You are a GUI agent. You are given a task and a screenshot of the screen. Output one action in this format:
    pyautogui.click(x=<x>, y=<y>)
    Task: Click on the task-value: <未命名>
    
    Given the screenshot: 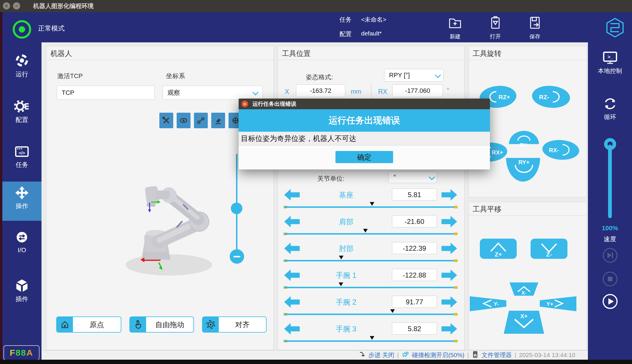 What is the action you would take?
    pyautogui.click(x=374, y=20)
    